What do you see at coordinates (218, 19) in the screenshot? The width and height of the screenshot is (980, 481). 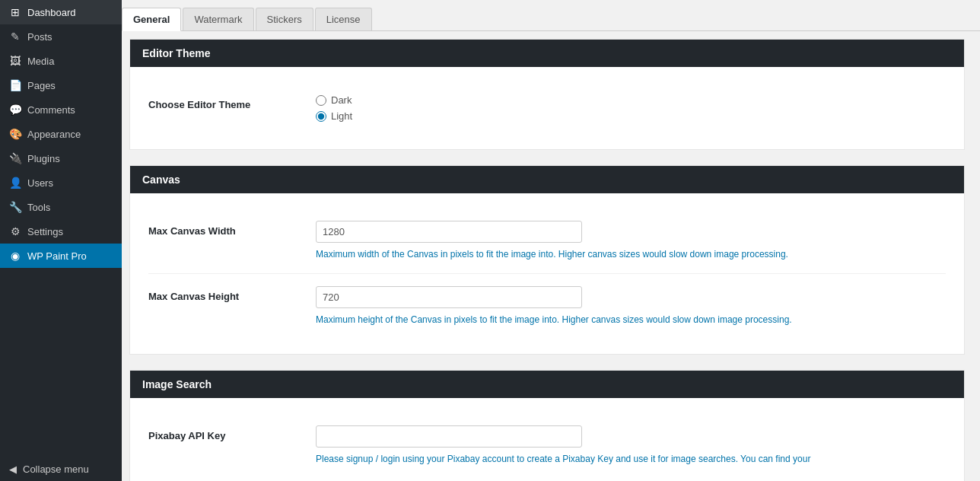 I see `tab-watermark: Watermark` at bounding box center [218, 19].